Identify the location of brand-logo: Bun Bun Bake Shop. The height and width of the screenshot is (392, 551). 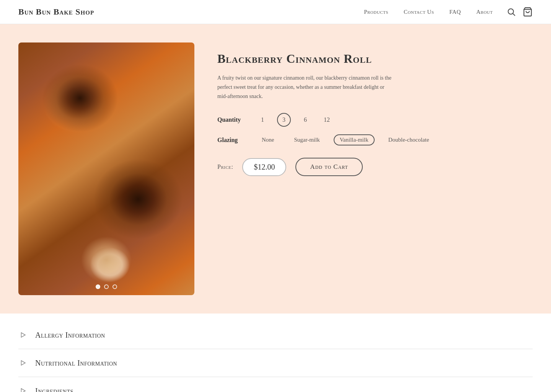
(56, 12).